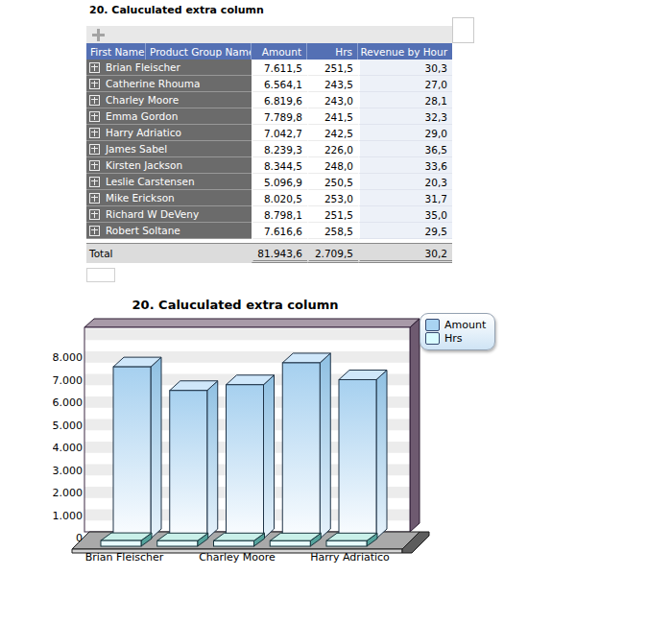 This screenshot has height=624, width=672. What do you see at coordinates (432, 324) in the screenshot?
I see `amount-swatch-icon` at bounding box center [432, 324].